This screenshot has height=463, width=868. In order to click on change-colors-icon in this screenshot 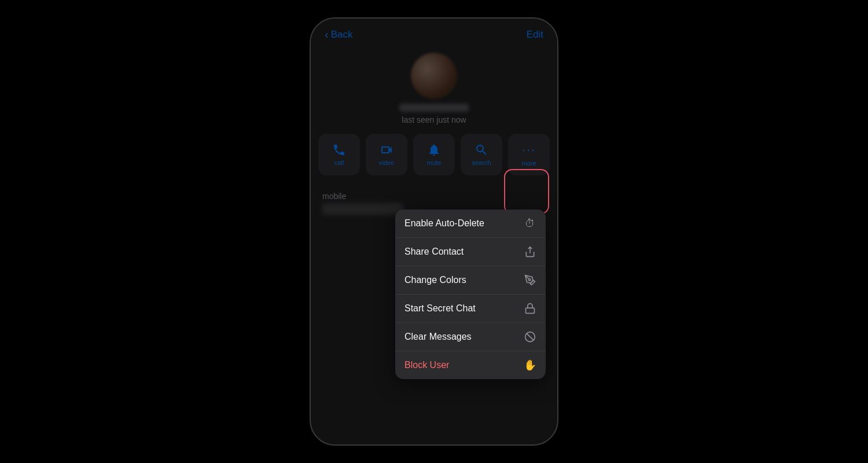, I will do `click(530, 280)`.